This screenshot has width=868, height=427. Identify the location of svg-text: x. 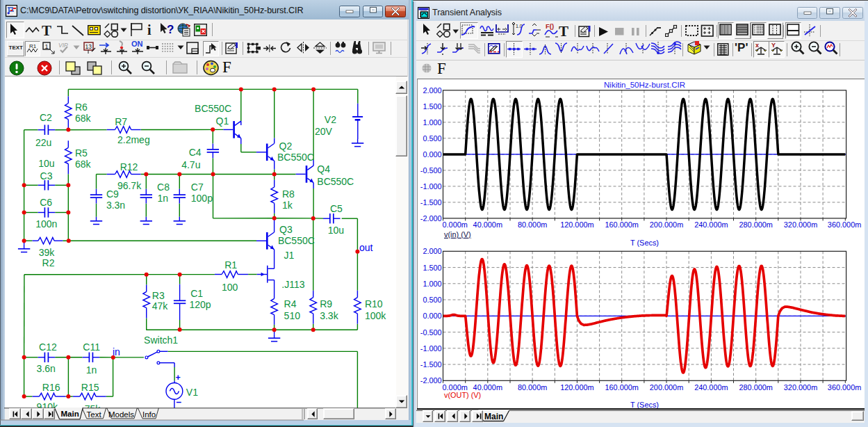
(758, 45).